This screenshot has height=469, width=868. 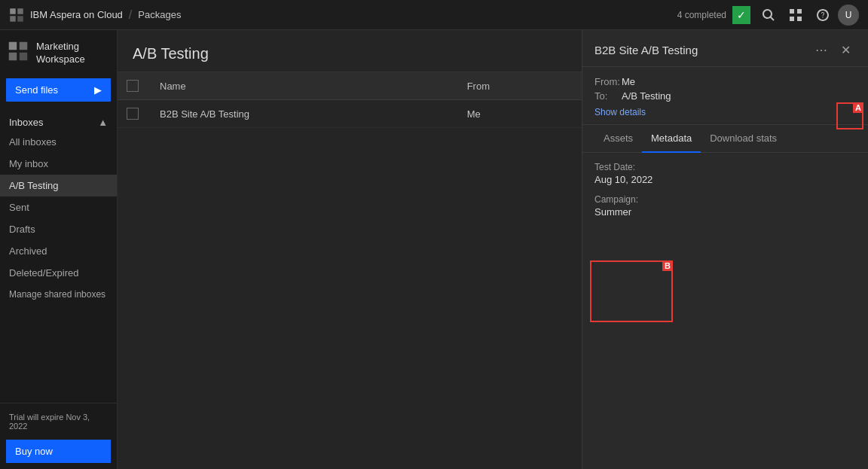 I want to click on tab-assets: Assets, so click(x=618, y=139).